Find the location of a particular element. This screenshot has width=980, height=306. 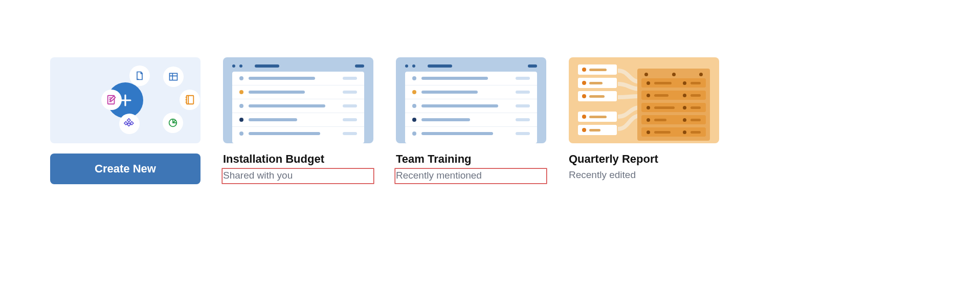

document-icon is located at coordinates (140, 76).